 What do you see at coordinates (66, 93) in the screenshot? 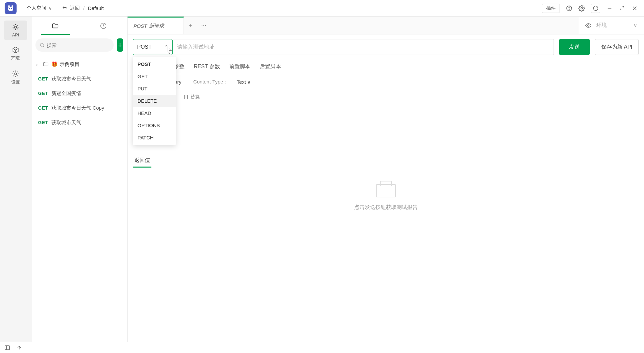
I see `api-name: 新冠全国疫情` at bounding box center [66, 93].